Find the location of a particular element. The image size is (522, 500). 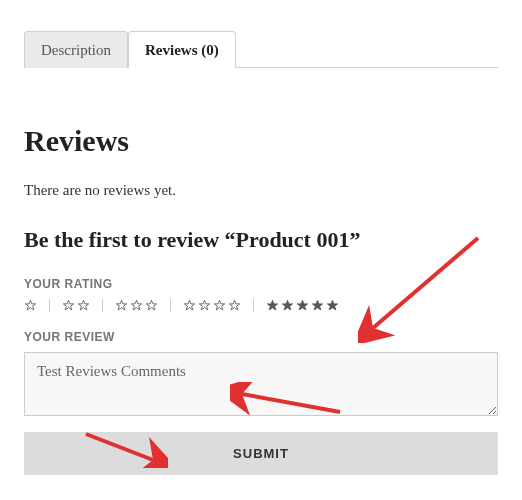

review-textarea is located at coordinates (261, 384).